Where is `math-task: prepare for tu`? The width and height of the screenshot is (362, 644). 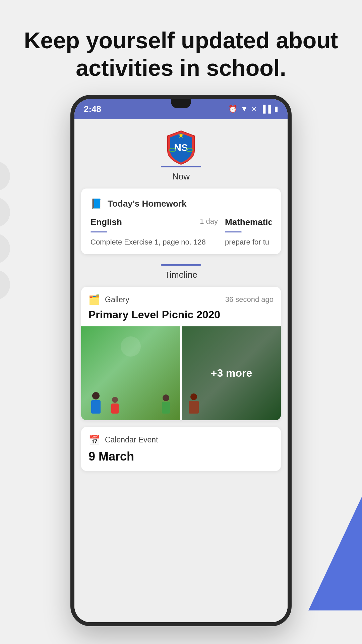
math-task: prepare for tu is located at coordinates (247, 242).